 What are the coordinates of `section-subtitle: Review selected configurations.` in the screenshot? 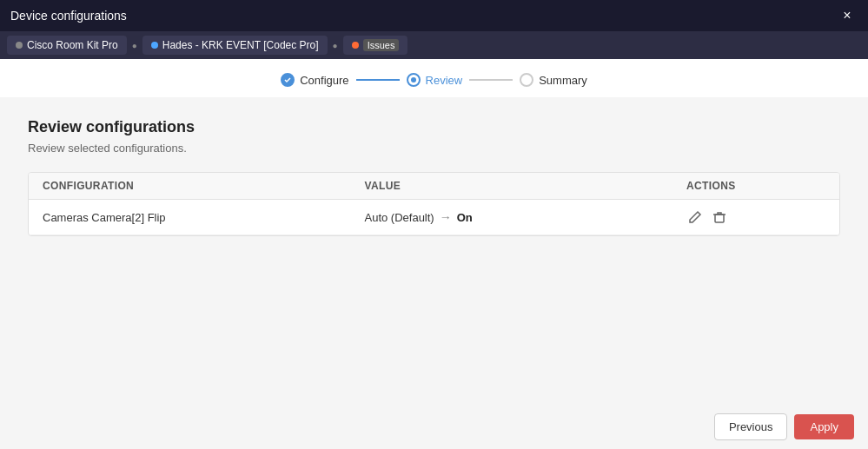 It's located at (434, 148).